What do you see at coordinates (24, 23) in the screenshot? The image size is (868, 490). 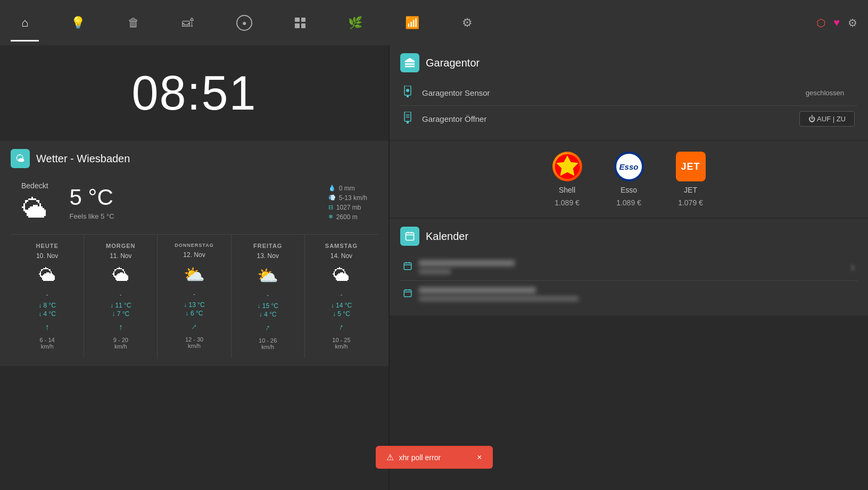 I see `home-icon: ⌂` at bounding box center [24, 23].